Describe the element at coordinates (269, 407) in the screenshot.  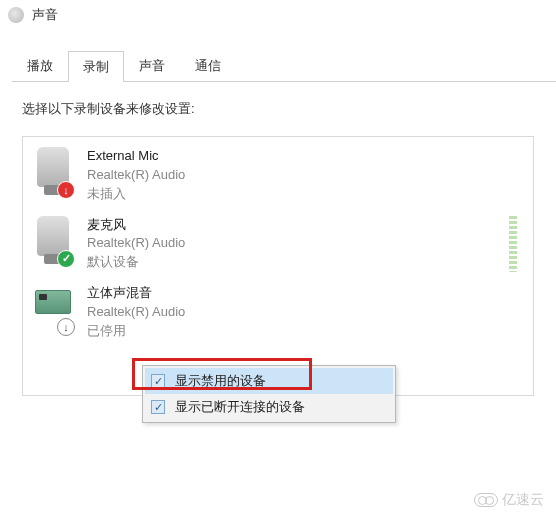
I see `menu-item-show-disconnected: ✓ 显示已断开连接的设备` at that location.